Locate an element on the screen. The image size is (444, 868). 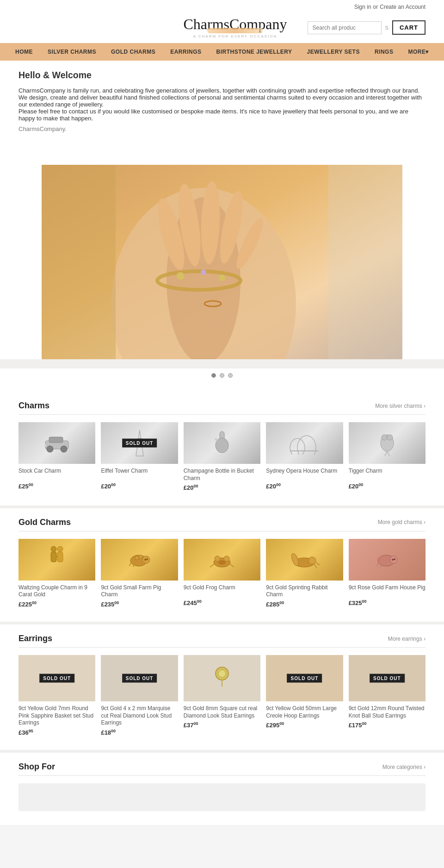
charm-product-2: SOLD OUT Eiffel Tower Charm £2000 is located at coordinates (139, 457).